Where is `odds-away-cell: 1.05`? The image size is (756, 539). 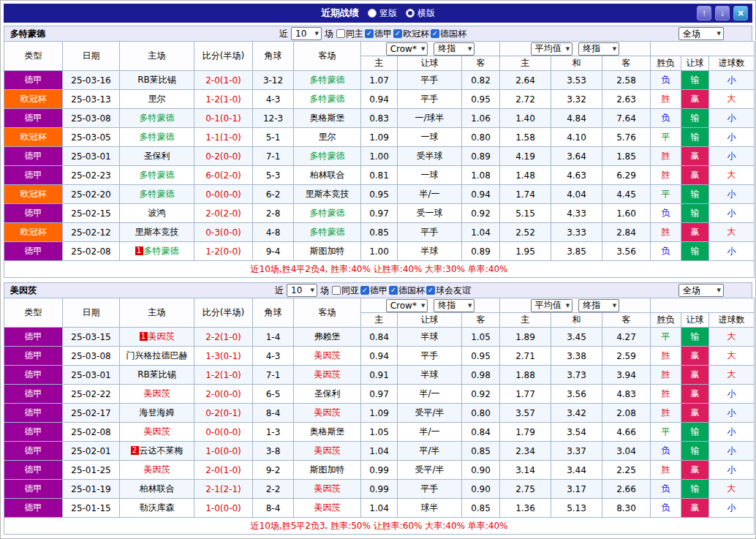
odds-away-cell: 1.05 is located at coordinates (481, 337).